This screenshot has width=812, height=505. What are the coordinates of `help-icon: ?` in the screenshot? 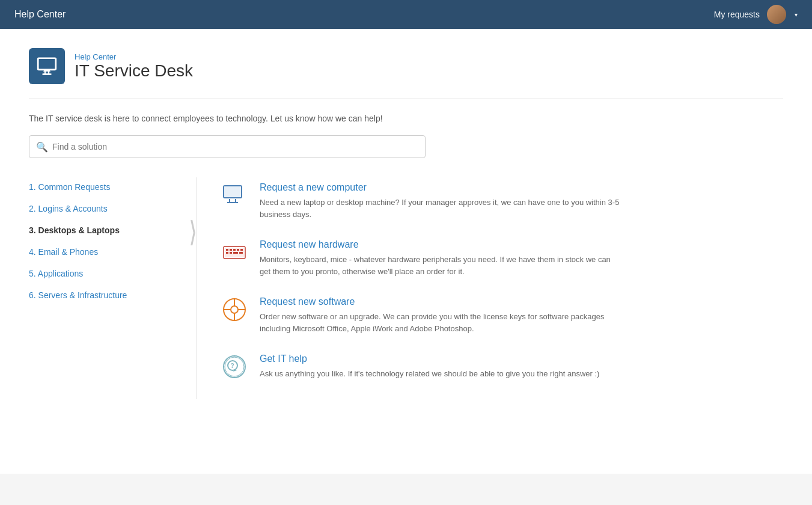 It's located at (234, 367).